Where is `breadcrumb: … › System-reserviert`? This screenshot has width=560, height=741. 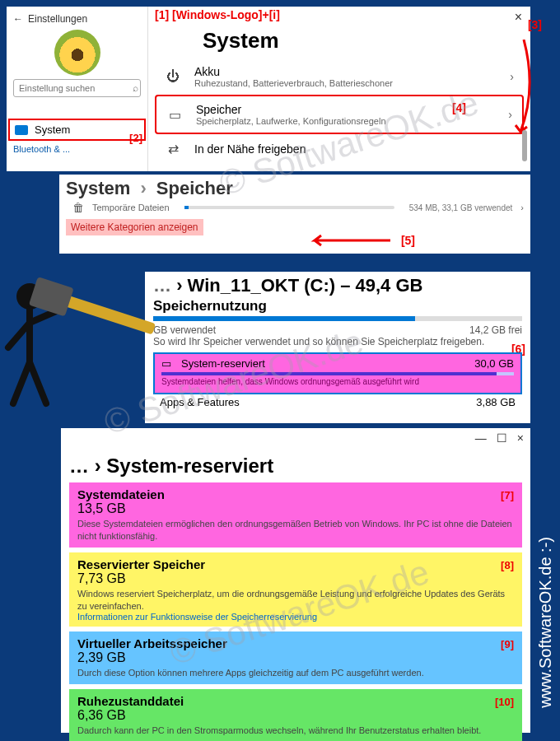 breadcrumb: … › System-reserviert is located at coordinates (296, 466).